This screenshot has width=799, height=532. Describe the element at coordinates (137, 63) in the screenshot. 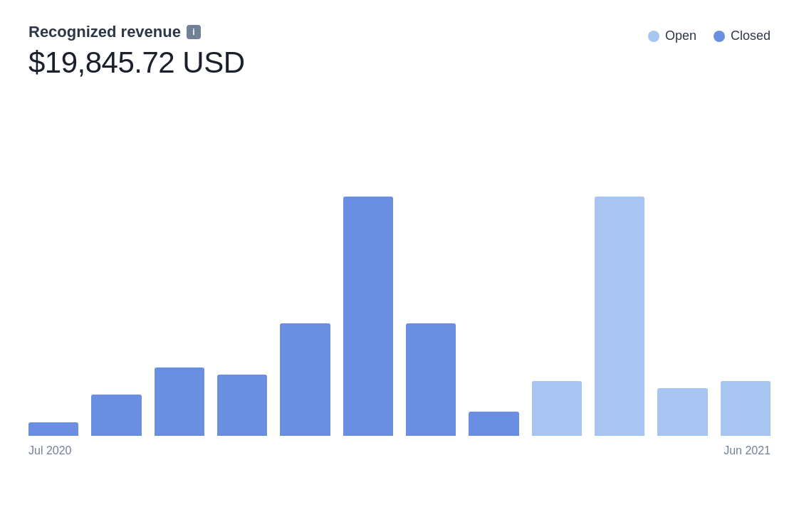

I see `revenue-value: $19,845.72 USD` at that location.